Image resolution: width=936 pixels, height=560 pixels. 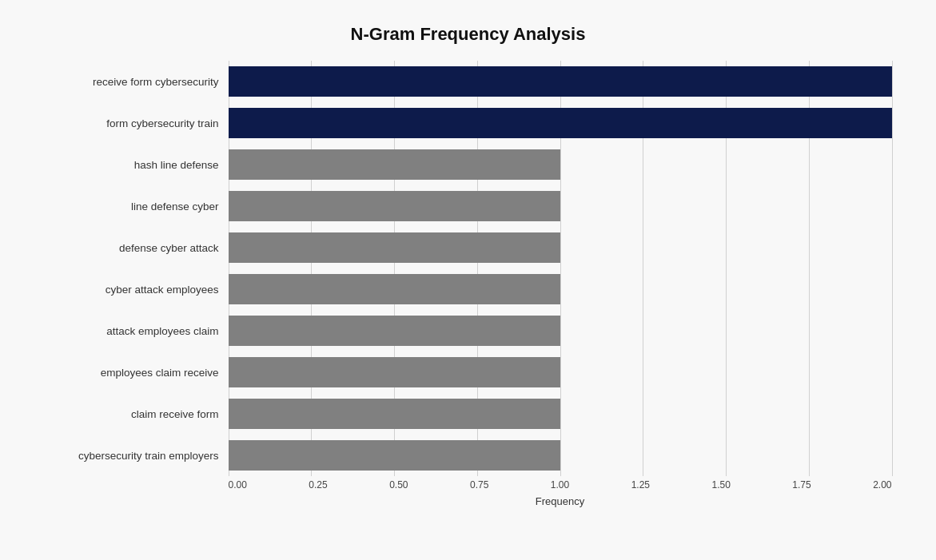 What do you see at coordinates (468, 34) in the screenshot?
I see `chart-title: N-Gram Frequency Analysis` at bounding box center [468, 34].